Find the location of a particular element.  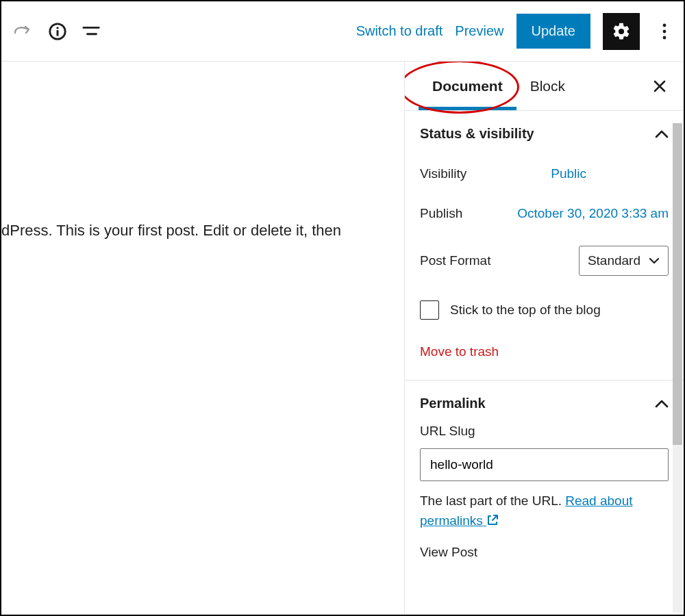

scrollbar-thumb is located at coordinates (677, 284).